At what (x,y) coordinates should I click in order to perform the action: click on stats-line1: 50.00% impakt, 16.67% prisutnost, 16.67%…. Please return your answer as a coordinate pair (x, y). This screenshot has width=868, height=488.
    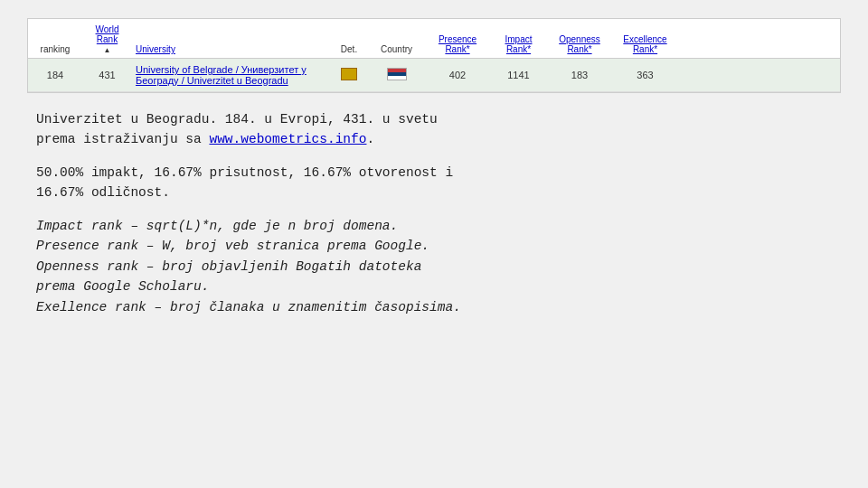
    Looking at the image, I should click on (244, 173).